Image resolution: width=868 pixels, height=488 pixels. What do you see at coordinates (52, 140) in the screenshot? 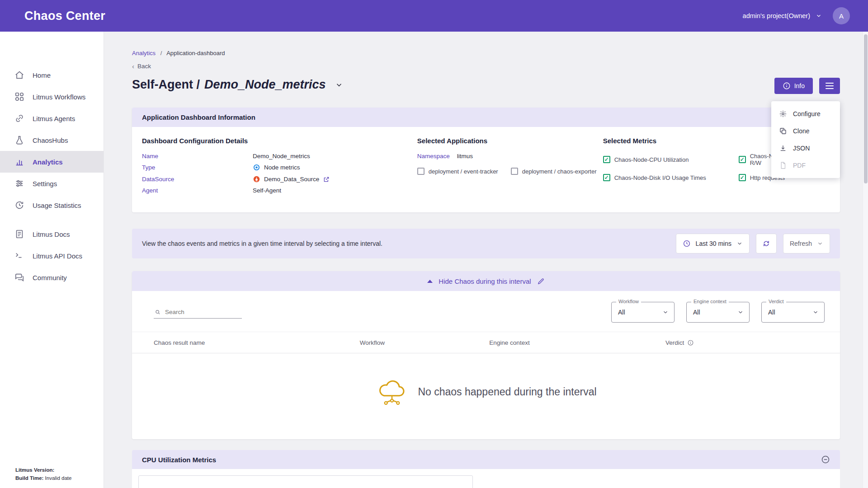
I see `sidebar-item-chaoshubs: ChaosHubs` at bounding box center [52, 140].